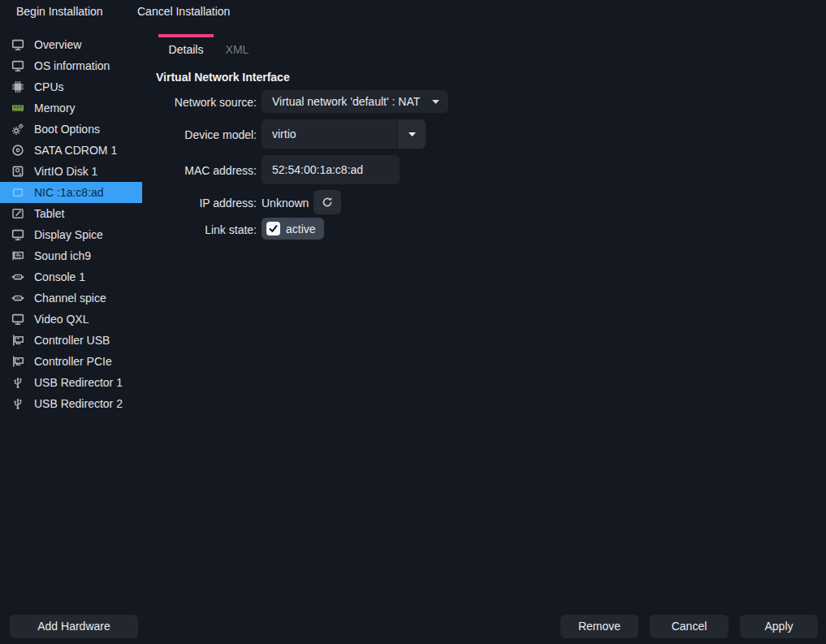 The height and width of the screenshot is (644, 826). Describe the element at coordinates (18, 87) in the screenshot. I see `cpu-icon` at that location.